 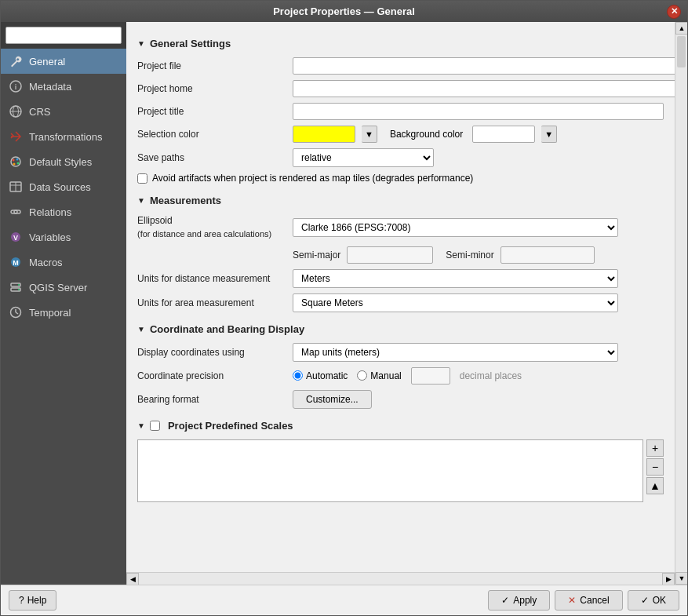 I want to click on sidebar-label-data-sources: Data Sources, so click(x=60, y=187).